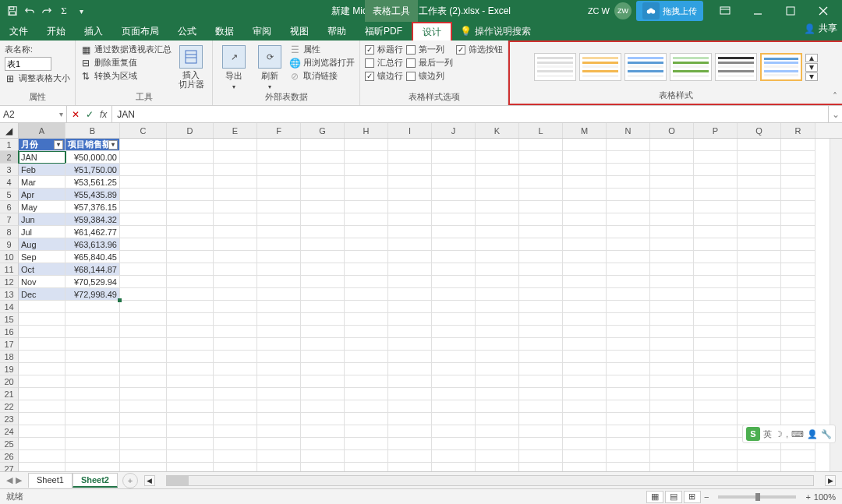  I want to click on cell-L2, so click(541, 157).